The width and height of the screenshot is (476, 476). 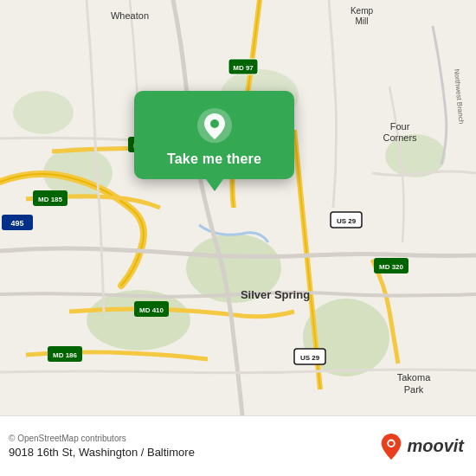 I want to click on take-me-there-button-label: Take me there, so click(x=215, y=159).